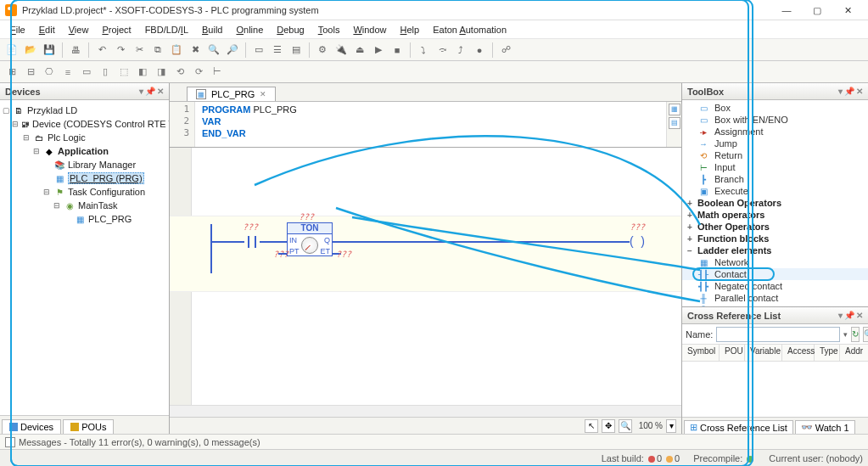 This screenshot has height=466, width=868. Describe the element at coordinates (212, 30) in the screenshot. I see `menu-build: Build` at that location.